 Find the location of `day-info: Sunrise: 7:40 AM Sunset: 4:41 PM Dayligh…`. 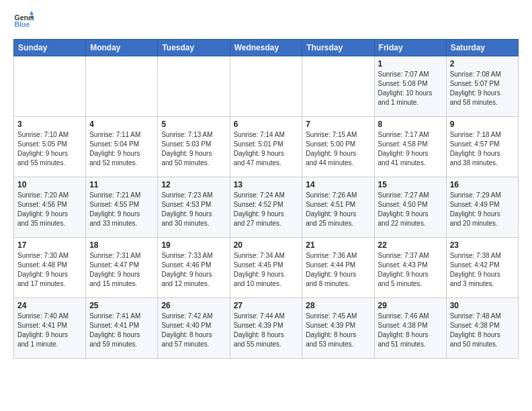

day-info: Sunrise: 7:40 AM Sunset: 4:41 PM Dayligh… is located at coordinates (50, 330).